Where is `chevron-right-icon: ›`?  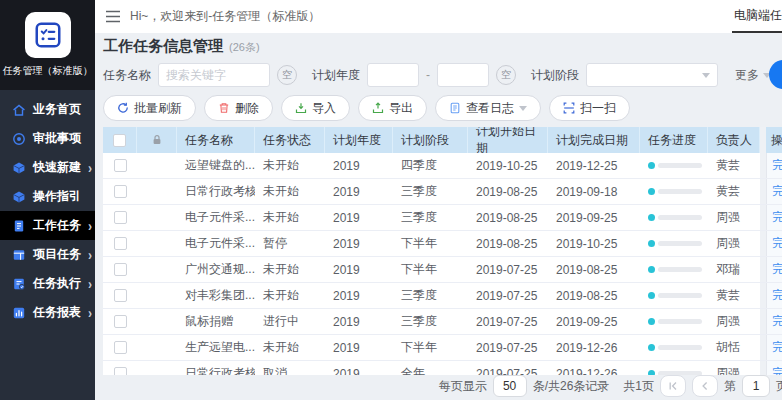
chevron-right-icon: › is located at coordinates (90, 312).